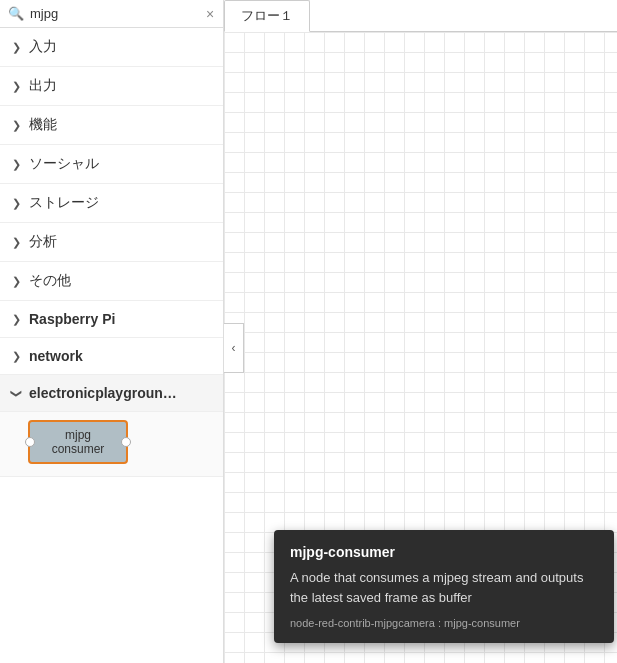 The height and width of the screenshot is (663, 617). What do you see at coordinates (267, 16) in the screenshot?
I see `tab-label: フロー１` at bounding box center [267, 16].